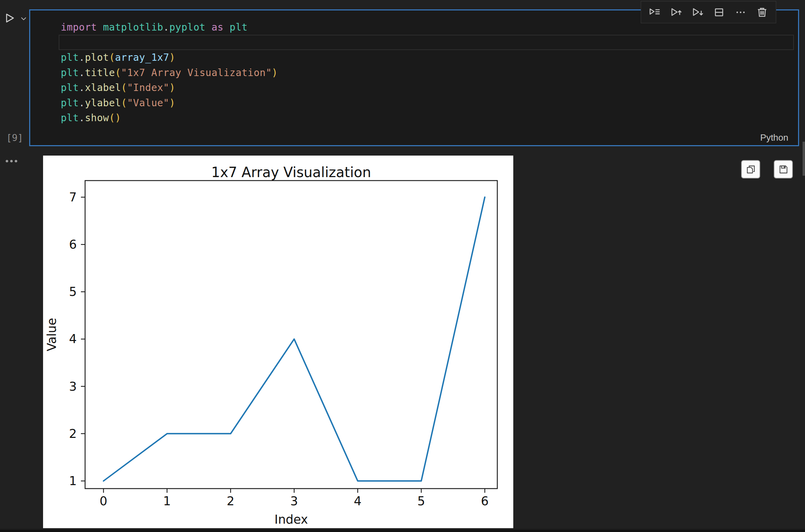 The height and width of the screenshot is (532, 805). I want to click on window-bottom-edge, so click(402, 531).